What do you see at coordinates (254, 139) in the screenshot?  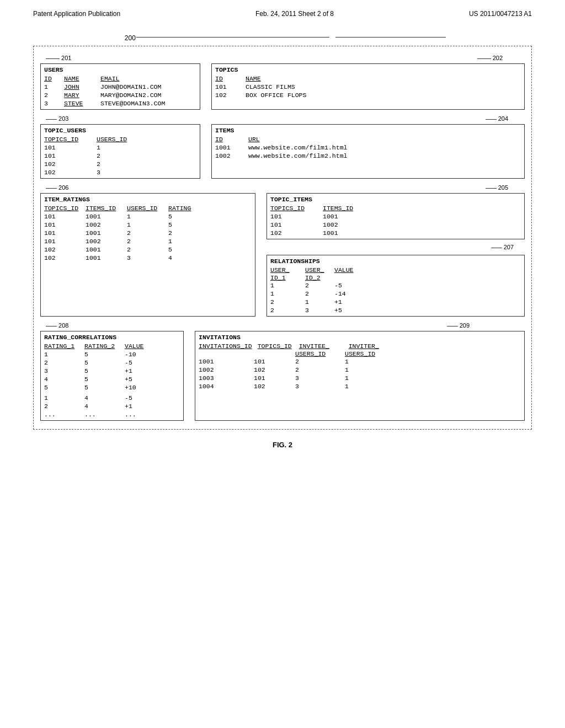 I see `items-col-url: URL` at bounding box center [254, 139].